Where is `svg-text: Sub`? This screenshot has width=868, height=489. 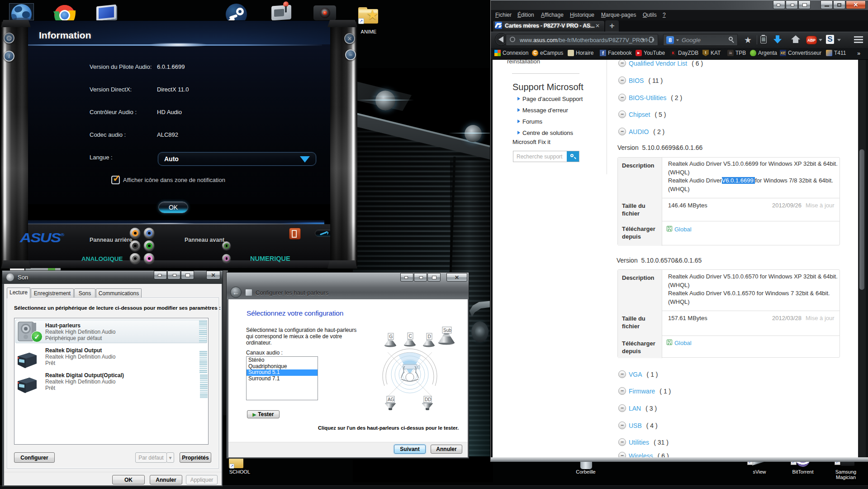 svg-text: Sub is located at coordinates (447, 331).